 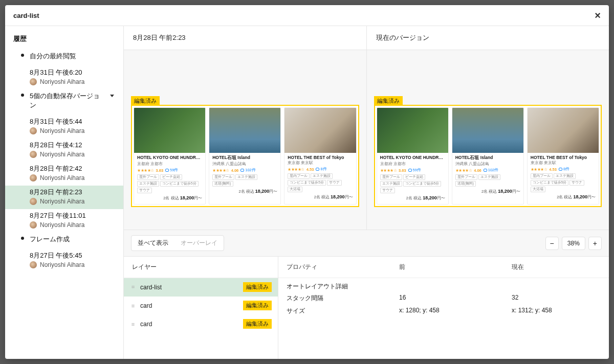 I want to click on property-label: サイズ, so click(x=343, y=311).